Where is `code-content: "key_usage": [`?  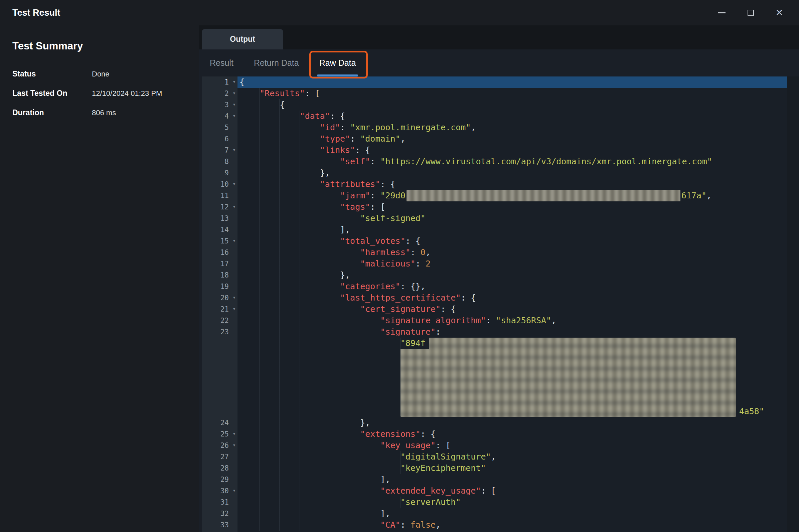
code-content: "key_usage": [ is located at coordinates (512, 445).